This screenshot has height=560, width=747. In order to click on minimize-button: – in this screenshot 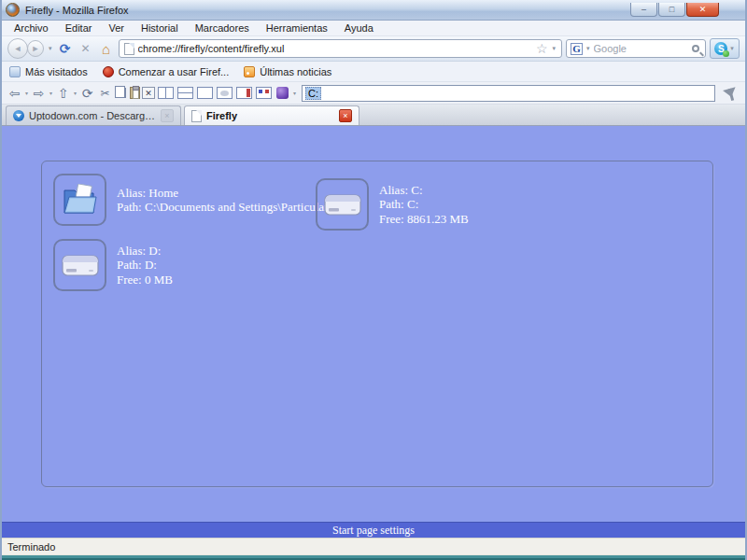, I will do `click(644, 9)`.